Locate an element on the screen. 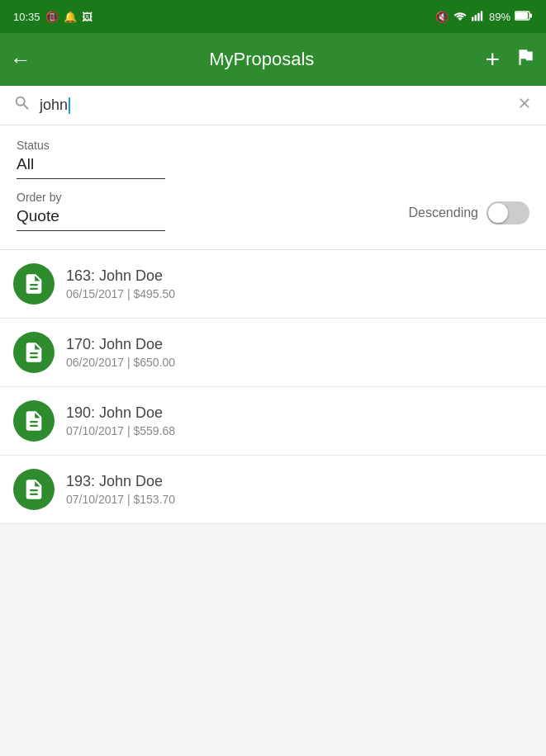 The width and height of the screenshot is (546, 756). clear-search-button is located at coordinates (525, 106).